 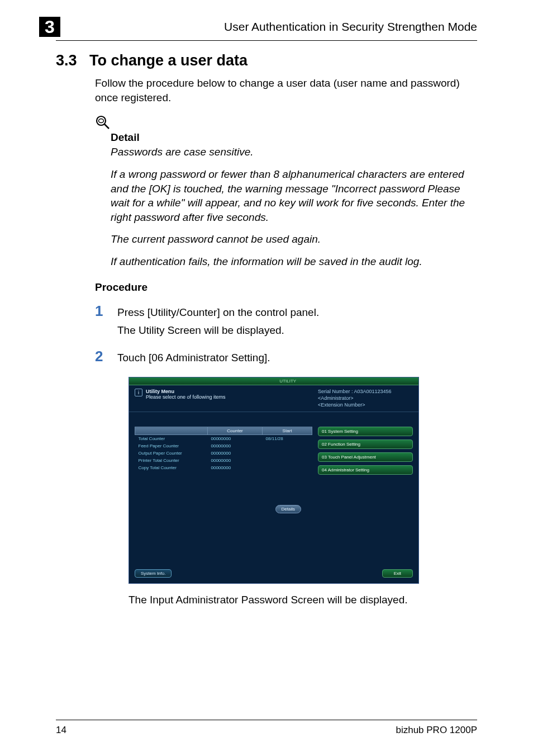 I want to click on header-title: User Authentication in Security Strength…, so click(x=274, y=27).